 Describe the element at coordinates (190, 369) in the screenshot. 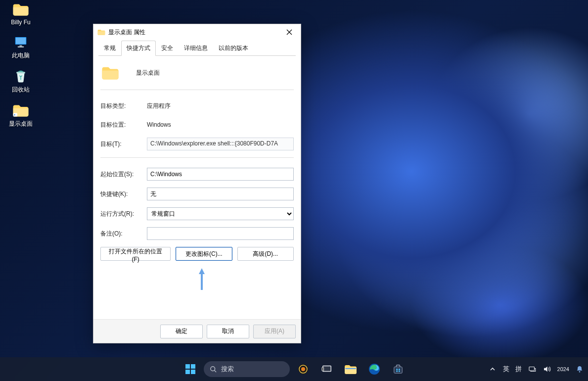

I see `start-button` at that location.